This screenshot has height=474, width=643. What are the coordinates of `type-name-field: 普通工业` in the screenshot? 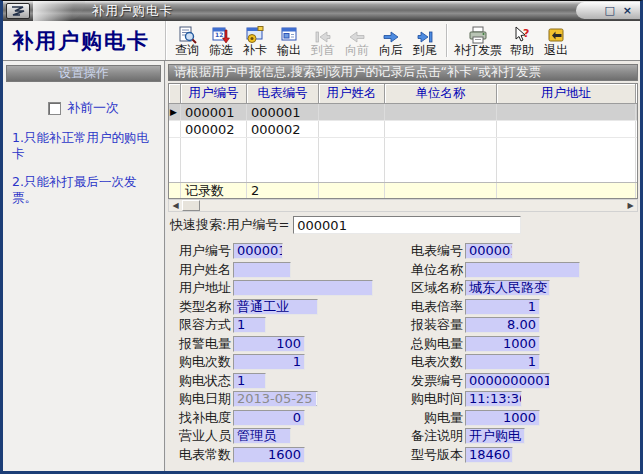 It's located at (276, 307).